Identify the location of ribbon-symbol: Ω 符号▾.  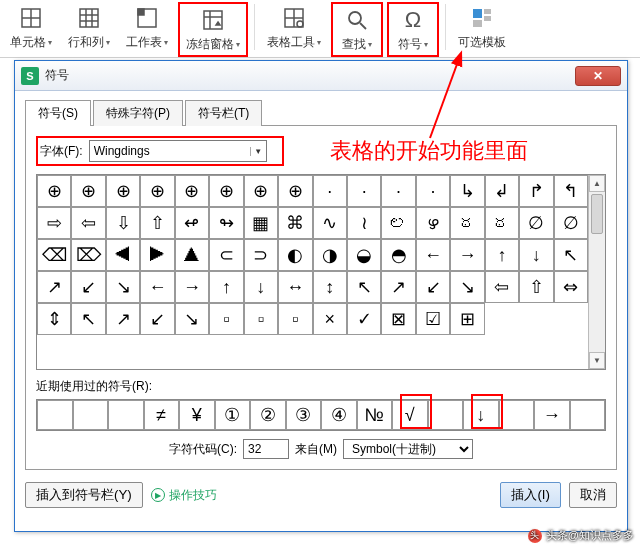
(413, 30).